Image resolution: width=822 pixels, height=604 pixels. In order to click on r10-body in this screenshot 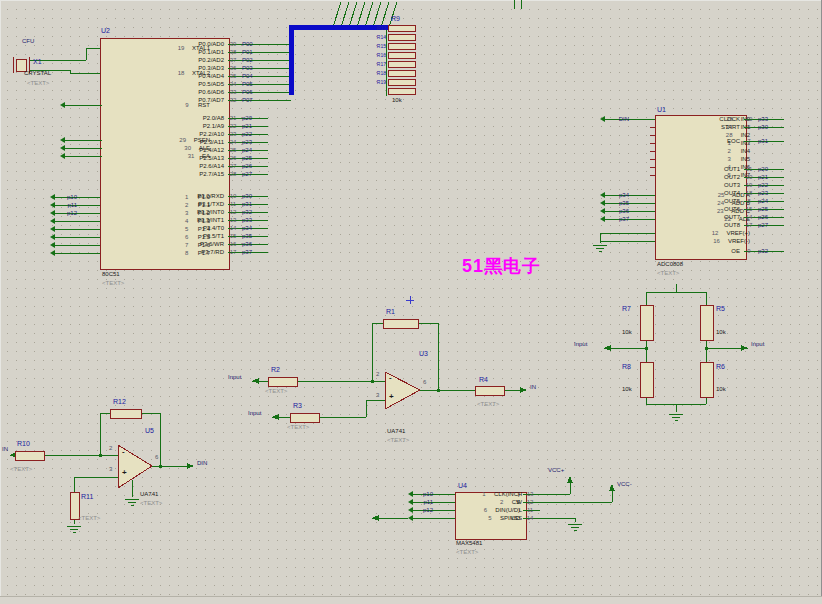, I will do `click(30, 456)`.